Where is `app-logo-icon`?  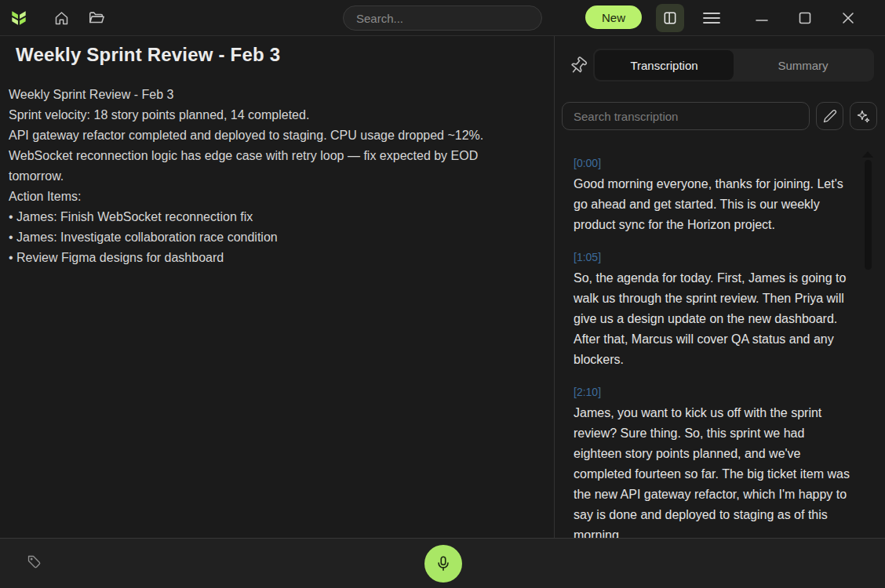 app-logo-icon is located at coordinates (19, 18).